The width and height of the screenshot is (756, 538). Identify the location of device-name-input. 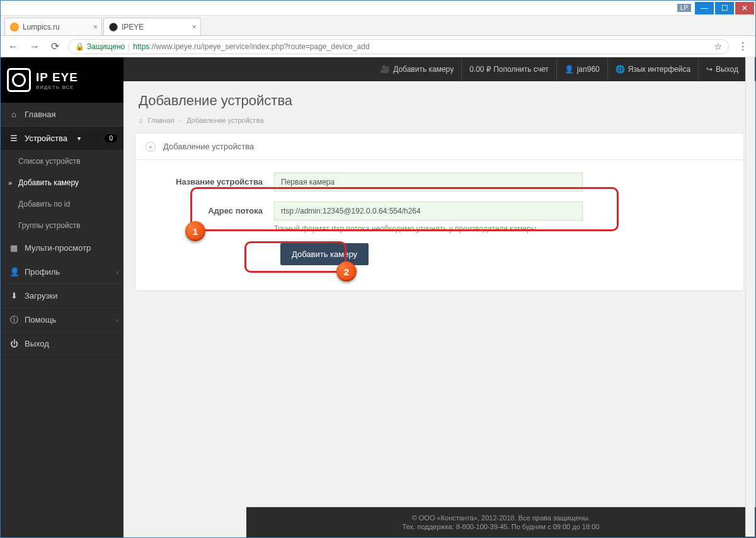
(428, 182).